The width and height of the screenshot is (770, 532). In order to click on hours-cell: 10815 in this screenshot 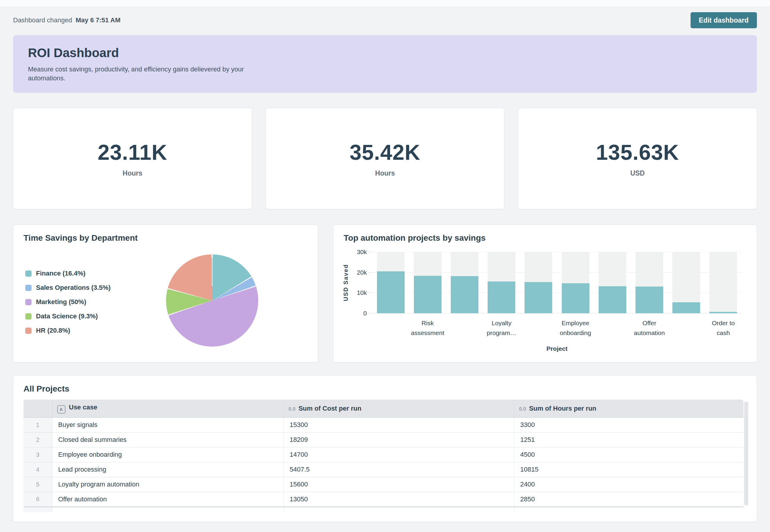, I will do `click(629, 469)`.